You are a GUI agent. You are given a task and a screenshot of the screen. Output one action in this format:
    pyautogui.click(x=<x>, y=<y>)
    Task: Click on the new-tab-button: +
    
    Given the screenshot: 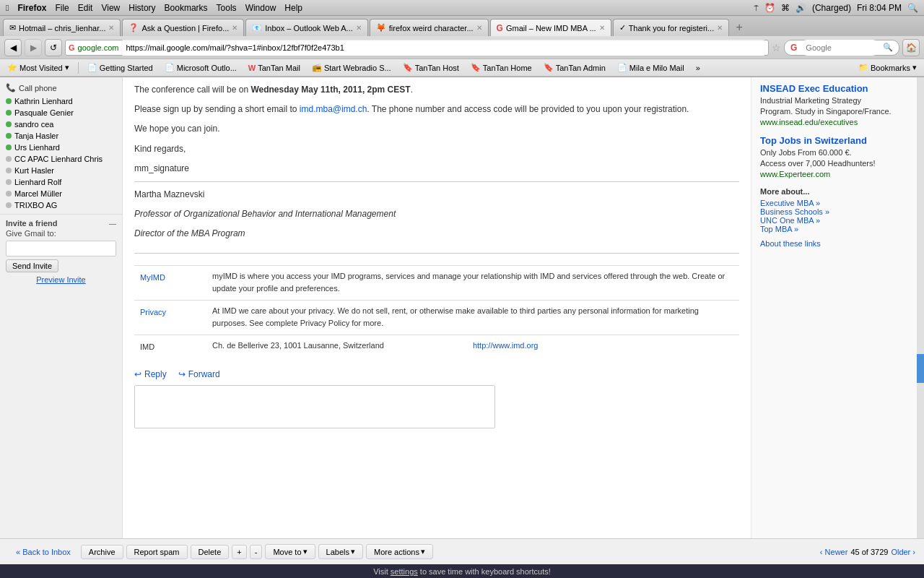 What is the action you would take?
    pyautogui.click(x=739, y=27)
    